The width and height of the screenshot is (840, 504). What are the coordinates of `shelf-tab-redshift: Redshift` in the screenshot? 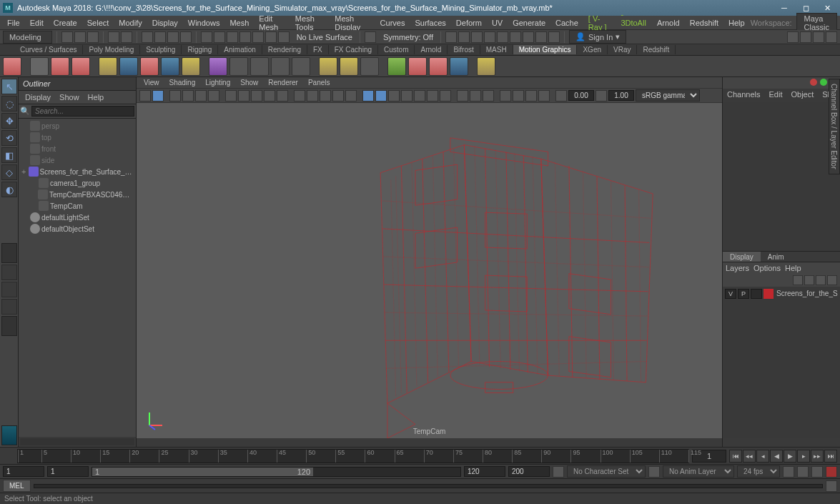 It's located at (656, 50).